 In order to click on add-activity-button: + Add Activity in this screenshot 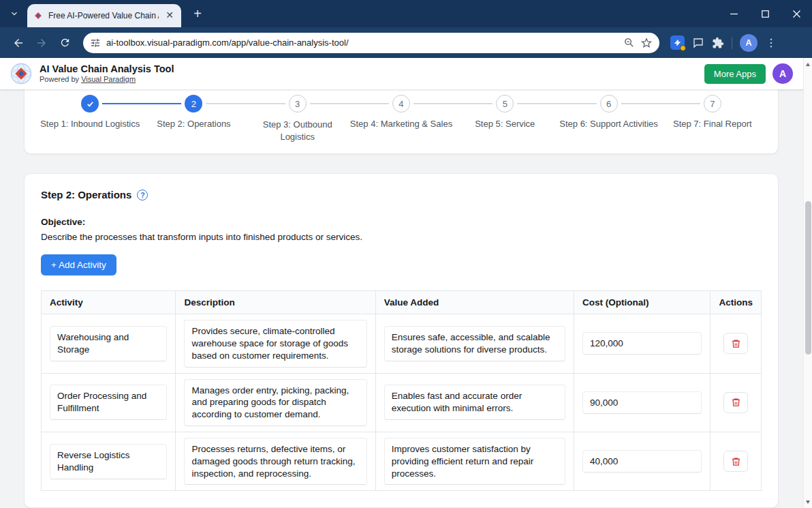, I will do `click(79, 265)`.